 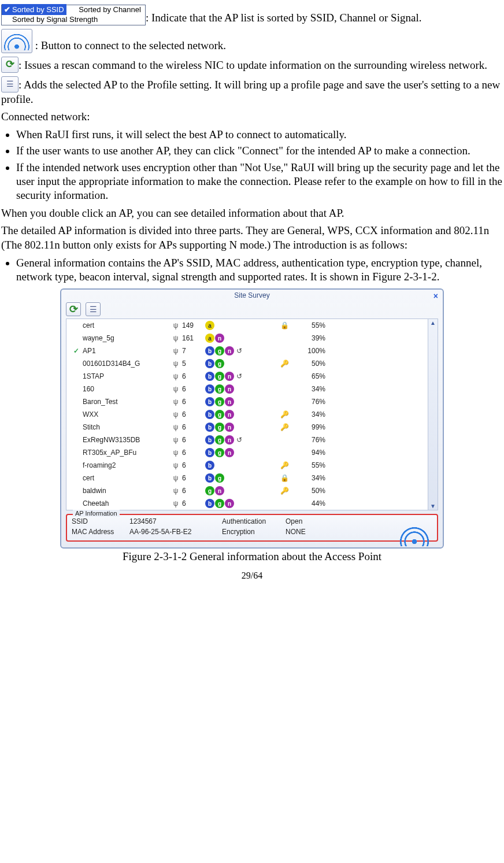 I want to click on ap-list-row: Cheetahψ6bgn44%, so click(x=247, y=503).